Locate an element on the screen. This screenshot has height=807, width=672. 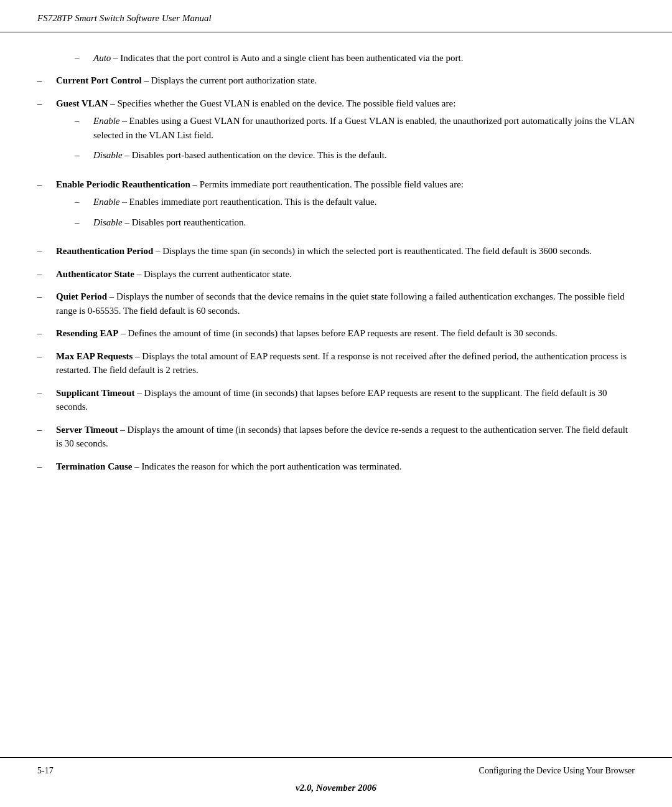
list-item: – Current Port Control – Displays the cu… is located at coordinates (336, 81).